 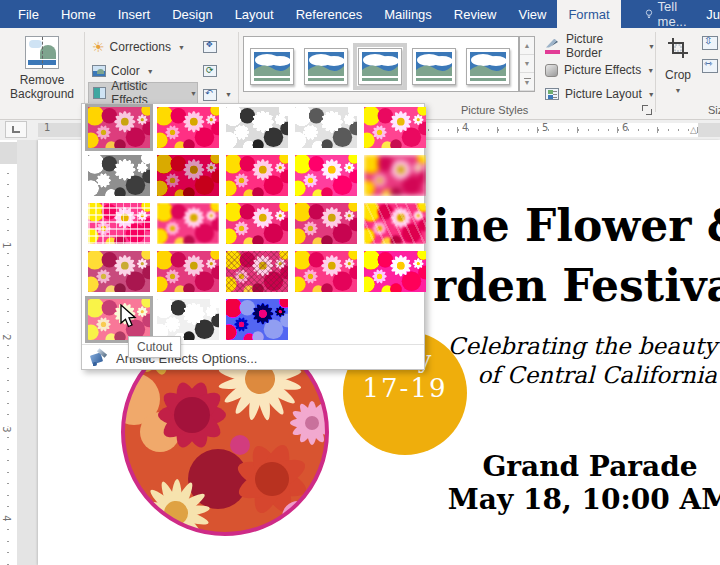 What do you see at coordinates (600, 70) in the screenshot?
I see `picture-effects-button: Picture Effects ▼` at bounding box center [600, 70].